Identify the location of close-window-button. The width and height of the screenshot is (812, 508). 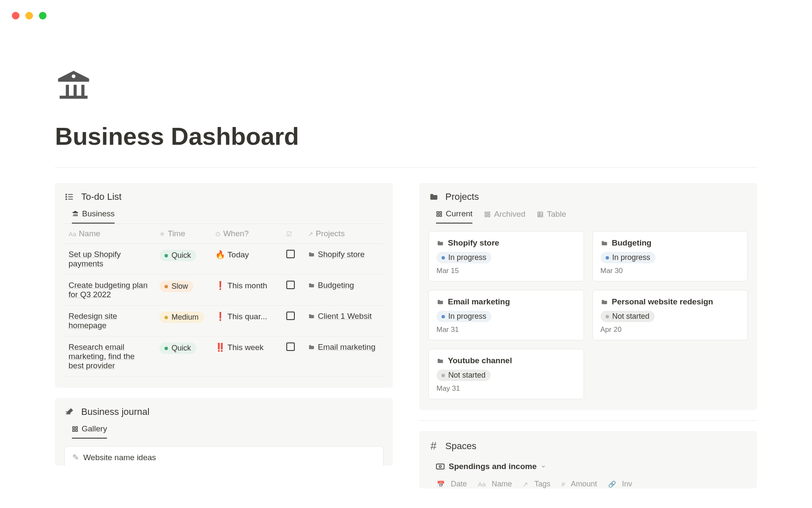
(16, 16).